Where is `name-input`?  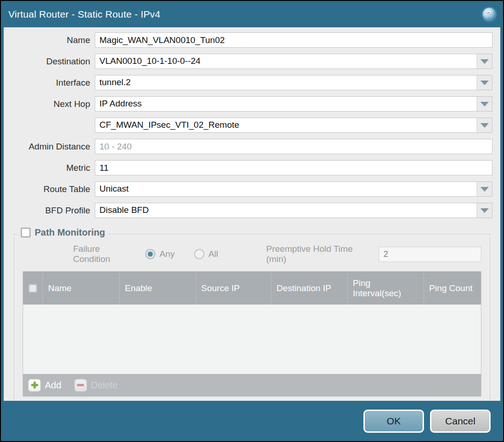
name-input is located at coordinates (294, 40).